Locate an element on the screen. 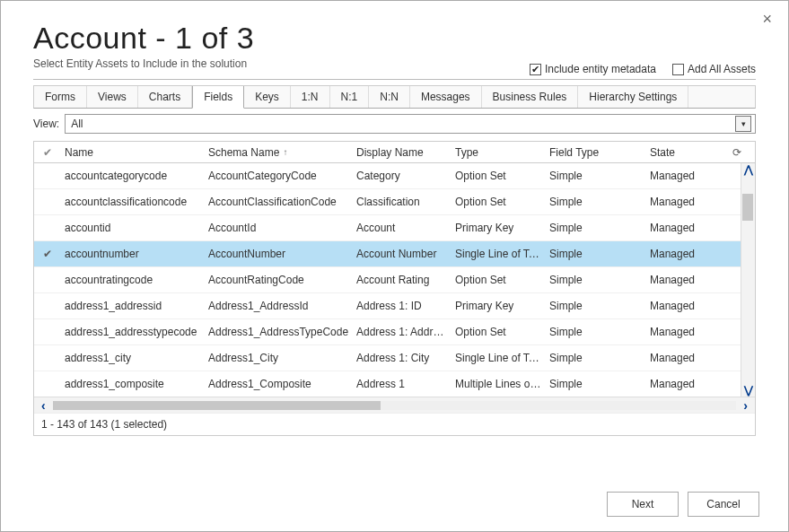 The width and height of the screenshot is (789, 532). tab-n-n: N:N is located at coordinates (390, 97).